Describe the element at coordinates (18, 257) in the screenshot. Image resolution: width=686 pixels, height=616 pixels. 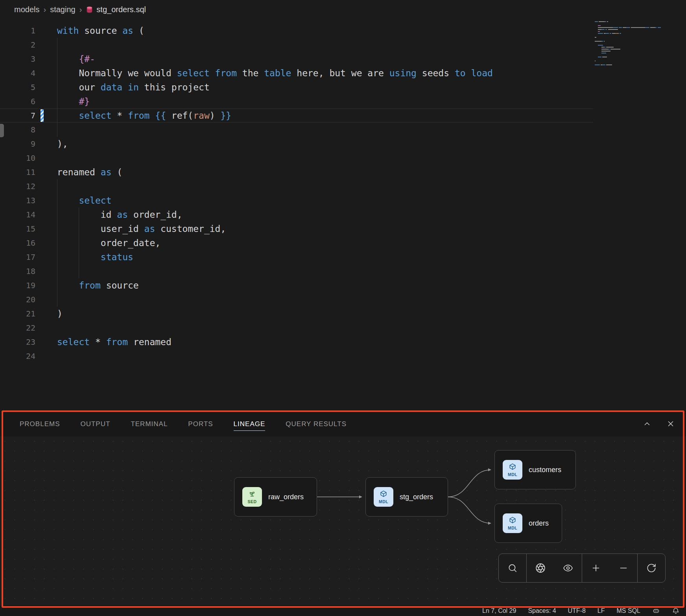
I see `line-number: 17` at that location.